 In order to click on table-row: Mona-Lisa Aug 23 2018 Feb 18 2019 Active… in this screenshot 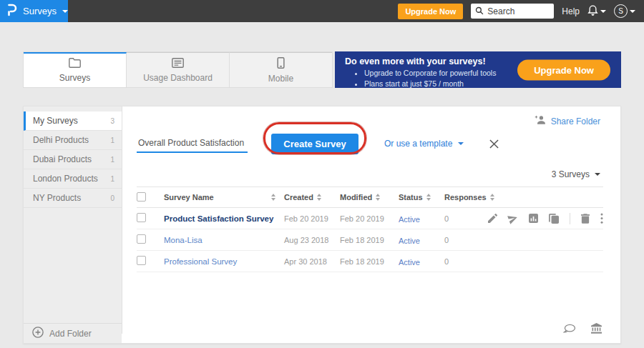, I will do `click(370, 240)`.